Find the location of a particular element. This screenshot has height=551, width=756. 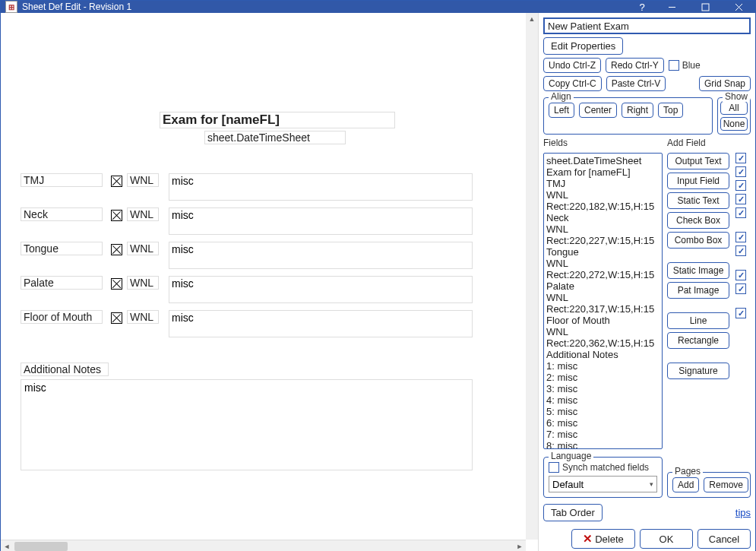

row-check-palate is located at coordinates (117, 284).